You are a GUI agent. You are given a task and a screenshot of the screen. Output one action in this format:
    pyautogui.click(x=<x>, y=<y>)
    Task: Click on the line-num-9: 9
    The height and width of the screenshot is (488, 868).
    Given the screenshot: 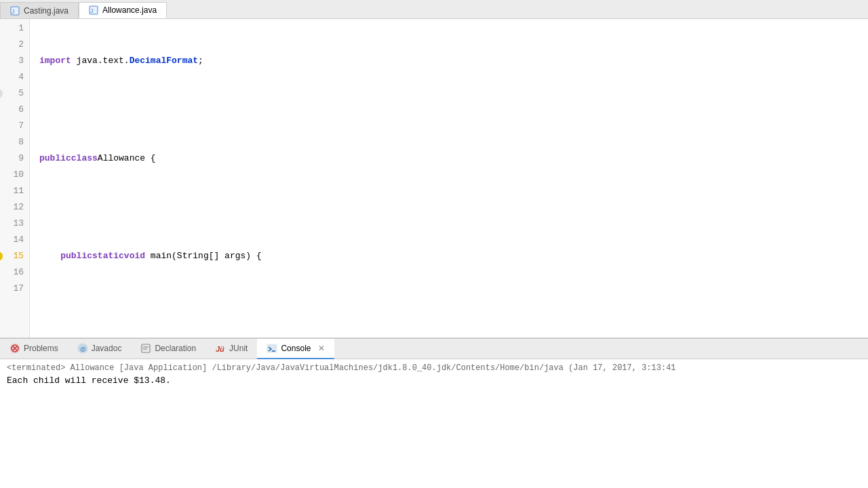 What is the action you would take?
    pyautogui.click(x=15, y=159)
    